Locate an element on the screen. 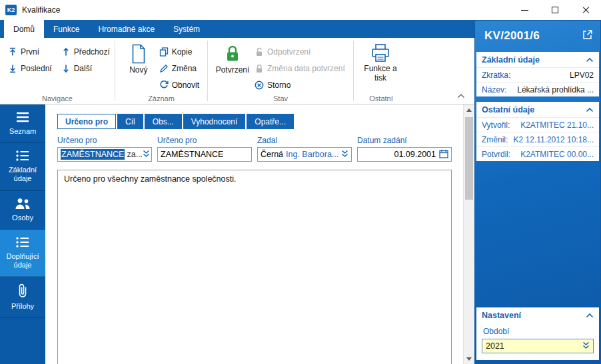 The image size is (601, 364). pencil-icon is located at coordinates (164, 69).